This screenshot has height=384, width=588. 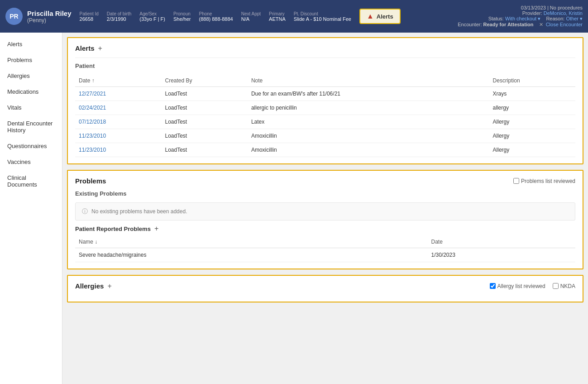 I want to click on alert-description-cell: Xrays, so click(x=532, y=94).